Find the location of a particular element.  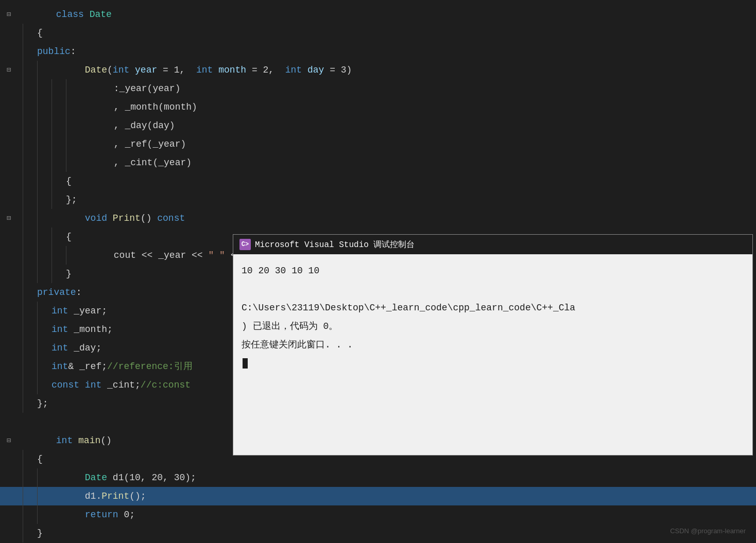

indent-8c is located at coordinates (59, 144).